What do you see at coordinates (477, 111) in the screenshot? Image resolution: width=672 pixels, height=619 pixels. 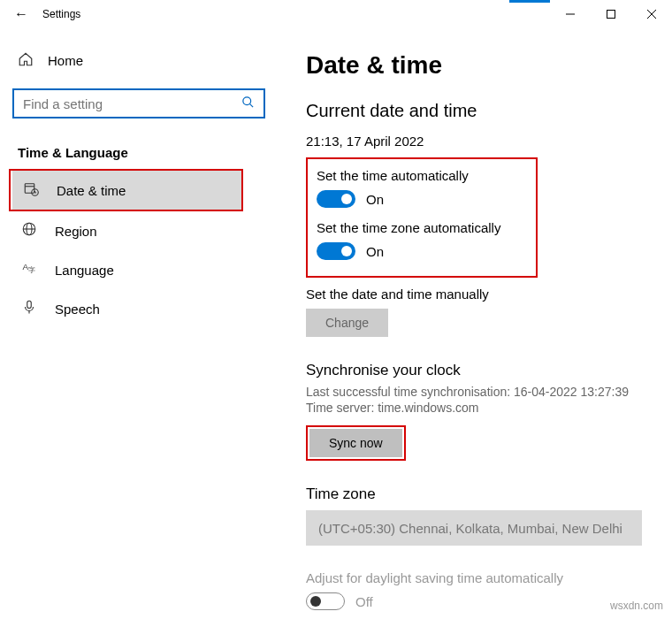 I see `page-subtitle: Current date and time` at bounding box center [477, 111].